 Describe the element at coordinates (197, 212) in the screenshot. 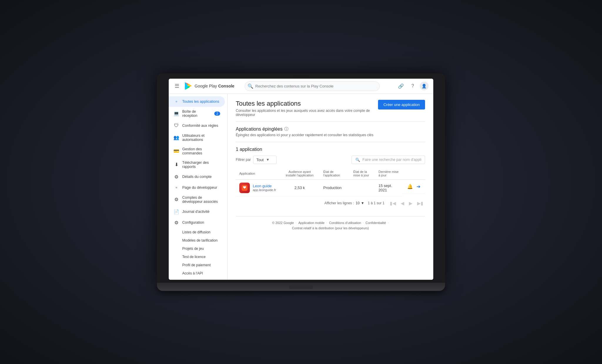

I see `sidebar-item-activity: 📄 Journal d'activité` at that location.